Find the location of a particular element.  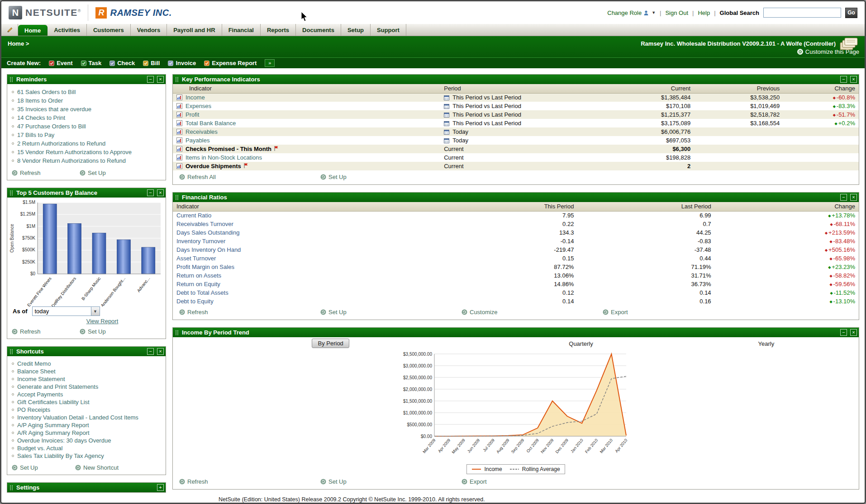

ratio-indicator-link: Inventory Turnover is located at coordinates (201, 241).